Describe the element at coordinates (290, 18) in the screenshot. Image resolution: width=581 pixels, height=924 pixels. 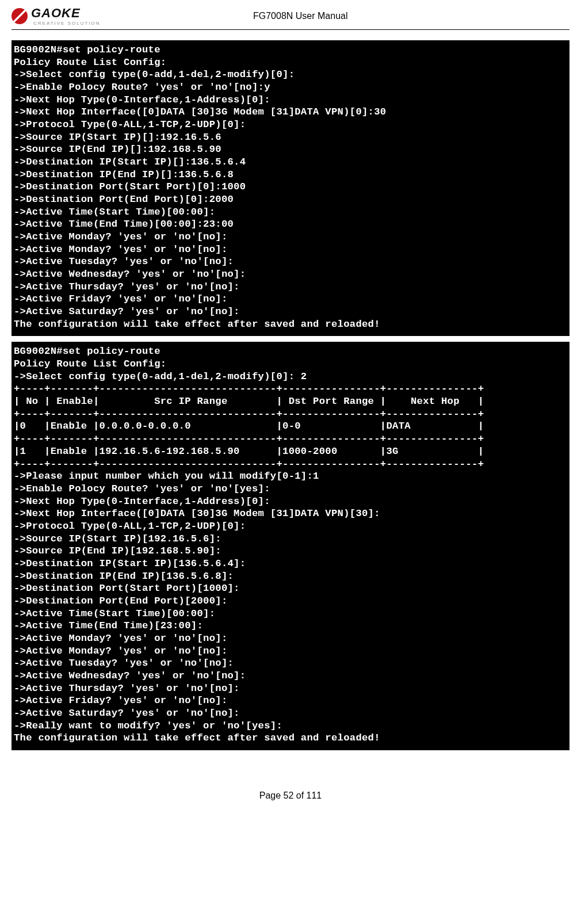
I see `page-header: GAOKE CREATIVE SOLUTION FG7008N User Man…` at that location.